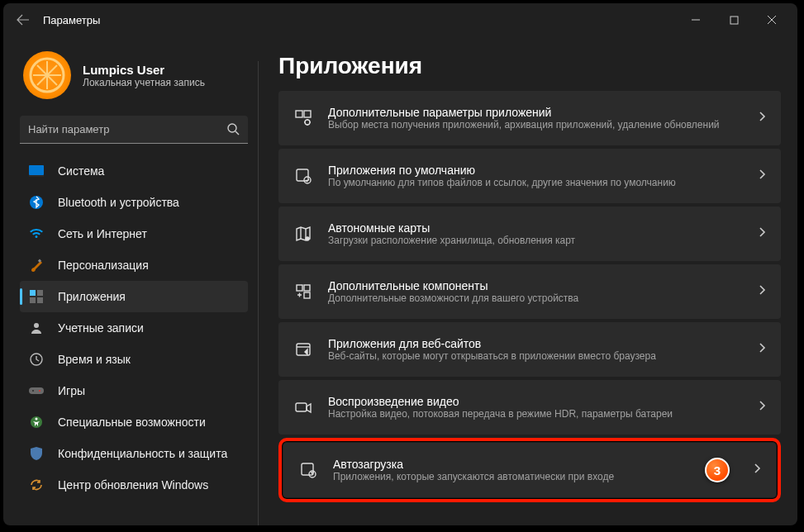 Image resolution: width=804 pixels, height=532 pixels. I want to click on app-settings-icon, so click(303, 118).